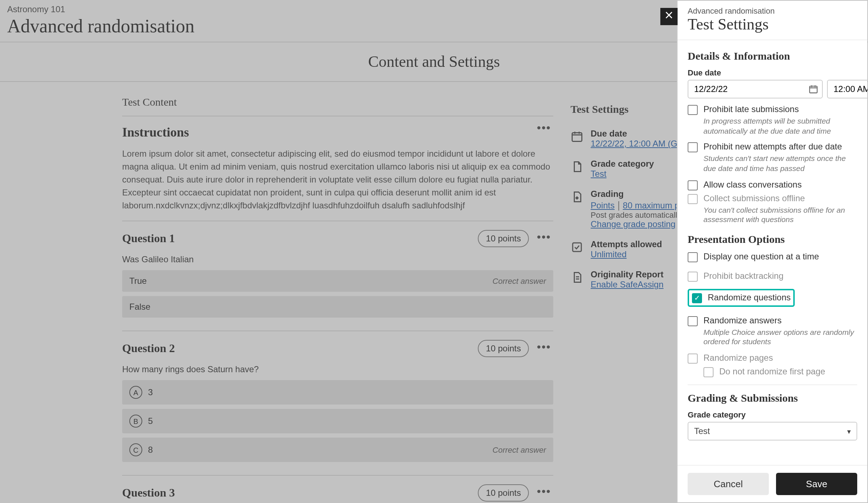 This screenshot has width=868, height=503. I want to click on randomize-questions-highlight: ✓ Randomize questions, so click(742, 298).